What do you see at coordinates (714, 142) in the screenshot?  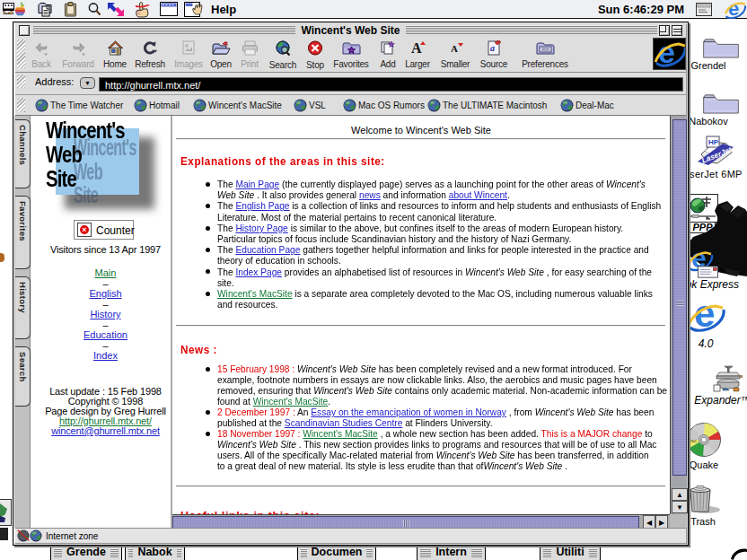 I see `svg-text: HP` at bounding box center [714, 142].